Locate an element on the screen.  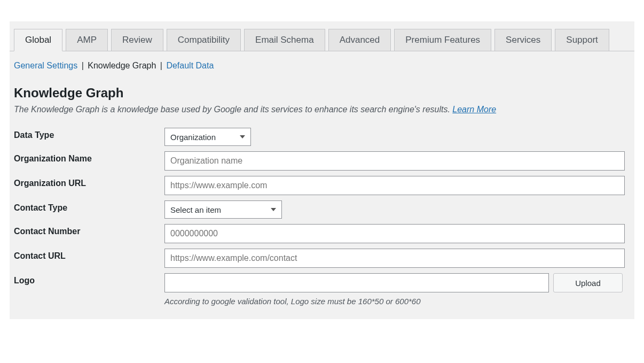
learn-more-link: Learn More is located at coordinates (474, 109).